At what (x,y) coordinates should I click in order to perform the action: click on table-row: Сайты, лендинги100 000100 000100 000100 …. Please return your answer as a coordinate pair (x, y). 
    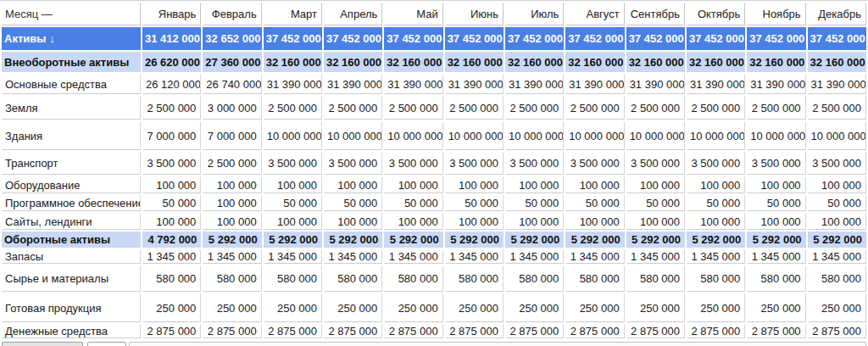
    Looking at the image, I should click on (434, 221).